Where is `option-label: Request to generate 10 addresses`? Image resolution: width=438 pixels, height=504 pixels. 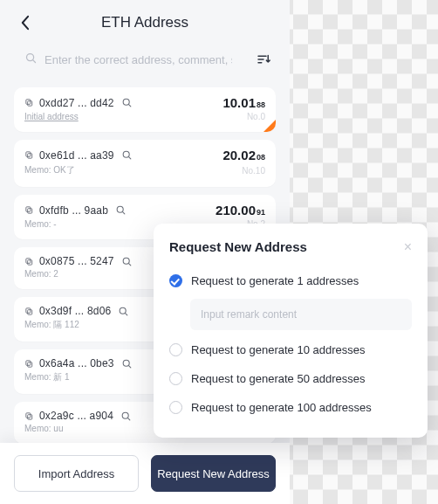 option-label: Request to generate 10 addresses is located at coordinates (277, 349).